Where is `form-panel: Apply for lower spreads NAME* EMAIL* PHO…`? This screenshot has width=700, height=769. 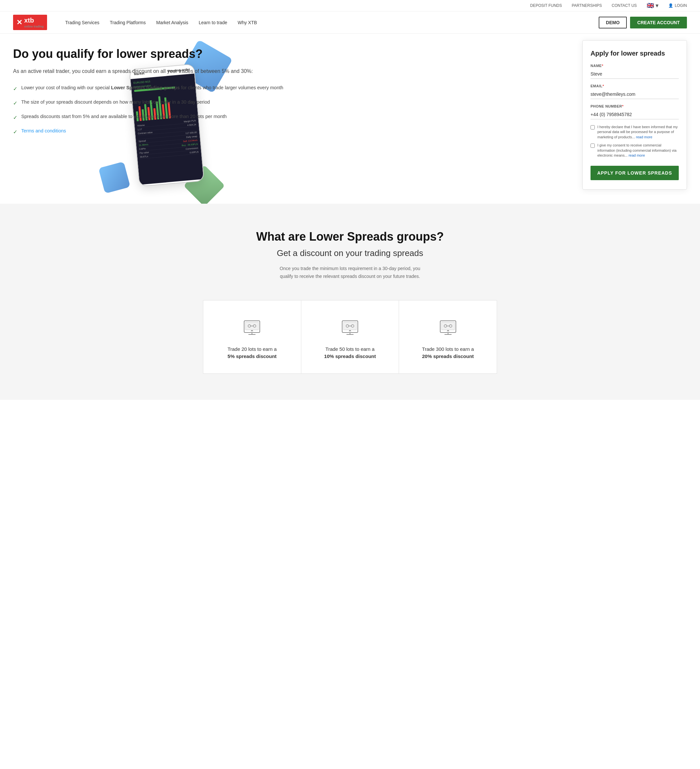
form-panel: Apply for lower spreads NAME* EMAIL* PHO… is located at coordinates (634, 115).